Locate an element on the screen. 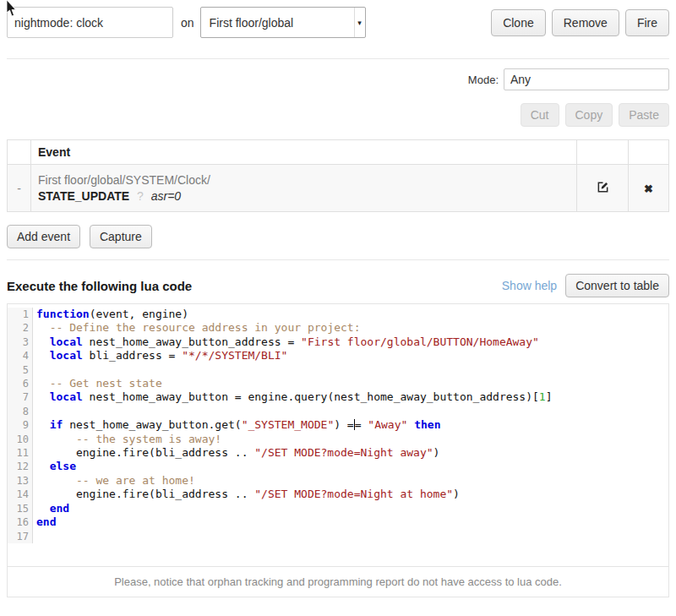 The width and height of the screenshot is (676, 616). lua-section-header: Execute the following lua code Show help… is located at coordinates (338, 286).